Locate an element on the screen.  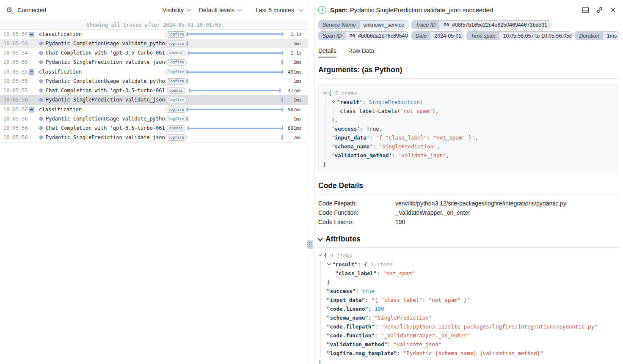
trace-row: 10:05:55 classification logfire 491ms is located at coordinates (154, 72).